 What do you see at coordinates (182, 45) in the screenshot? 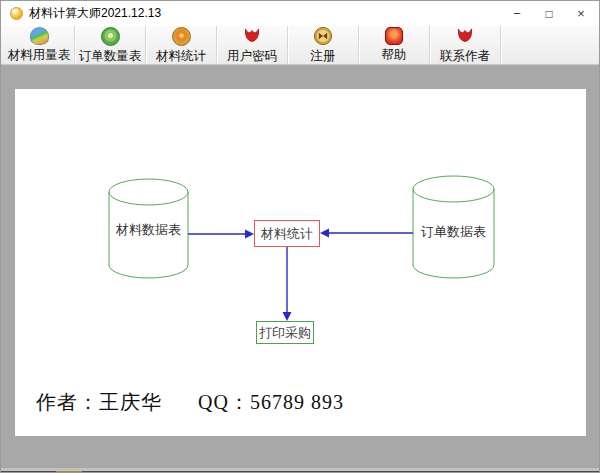
I see `toolbar-button-material-statistics: 材料统计` at bounding box center [182, 45].